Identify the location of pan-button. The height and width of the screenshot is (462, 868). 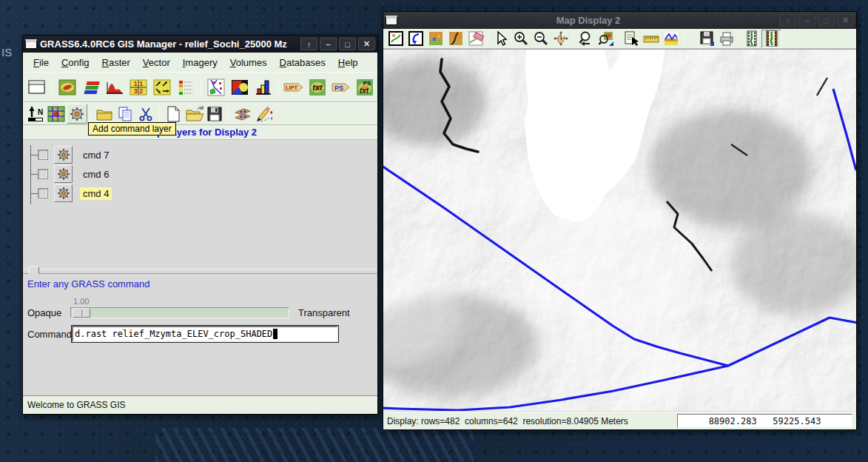
(561, 38).